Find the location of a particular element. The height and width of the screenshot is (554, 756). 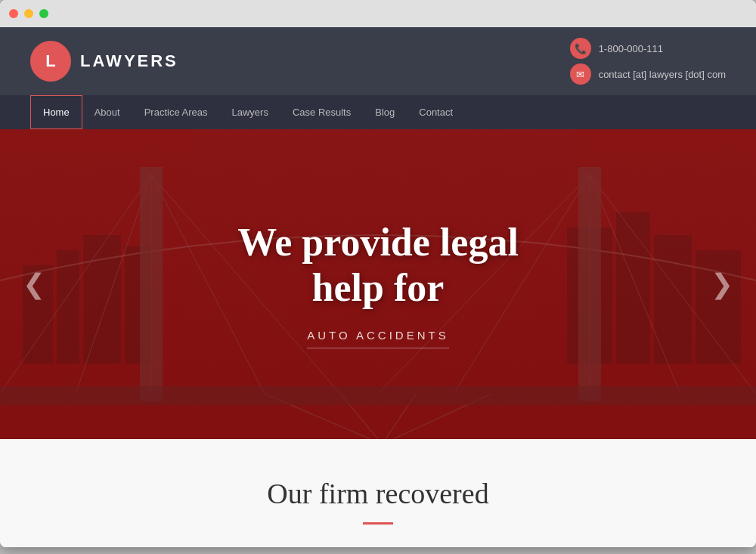

logo-area: L LAWYERS is located at coordinates (104, 61).